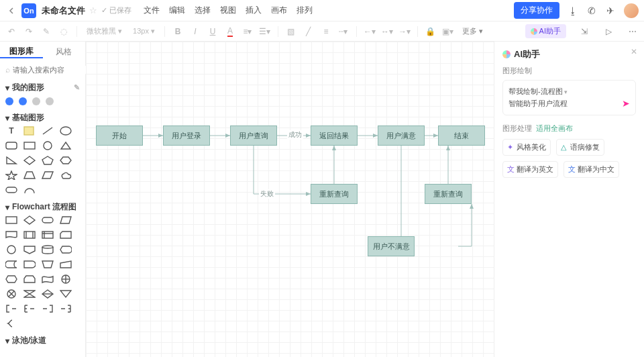 The image size is (644, 357). Describe the element at coordinates (66, 160) in the screenshot. I see `shape-hexagon` at that location.